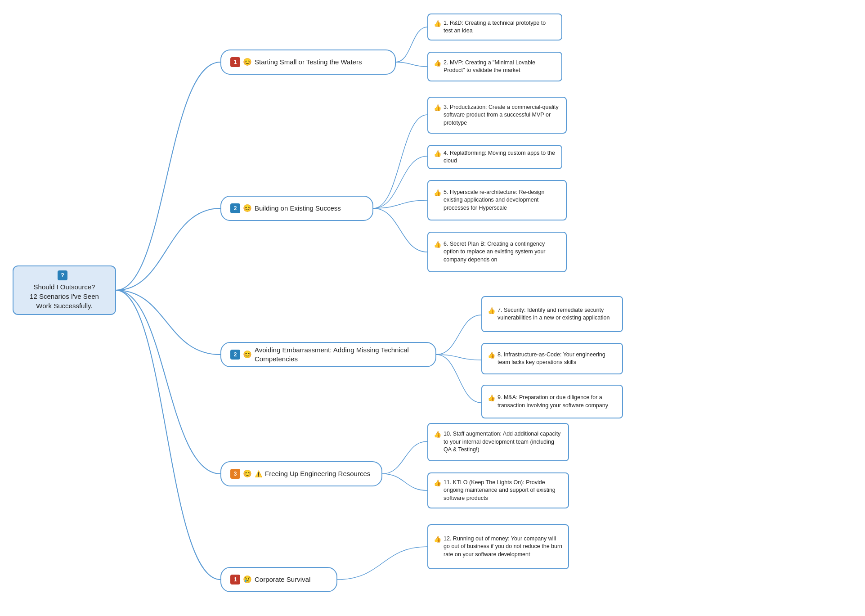 Image resolution: width=865 pixels, height=616 pixels. I want to click on branch-b4-label: Freeing Up Engineering Resources, so click(318, 474).